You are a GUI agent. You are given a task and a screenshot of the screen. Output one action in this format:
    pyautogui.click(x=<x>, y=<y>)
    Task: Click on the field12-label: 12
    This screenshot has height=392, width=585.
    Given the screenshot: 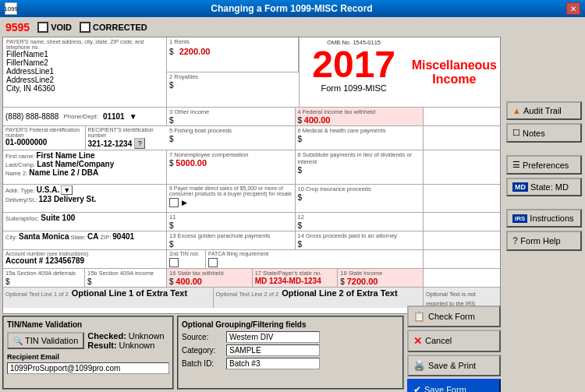 What is the action you would take?
    pyautogui.click(x=360, y=217)
    